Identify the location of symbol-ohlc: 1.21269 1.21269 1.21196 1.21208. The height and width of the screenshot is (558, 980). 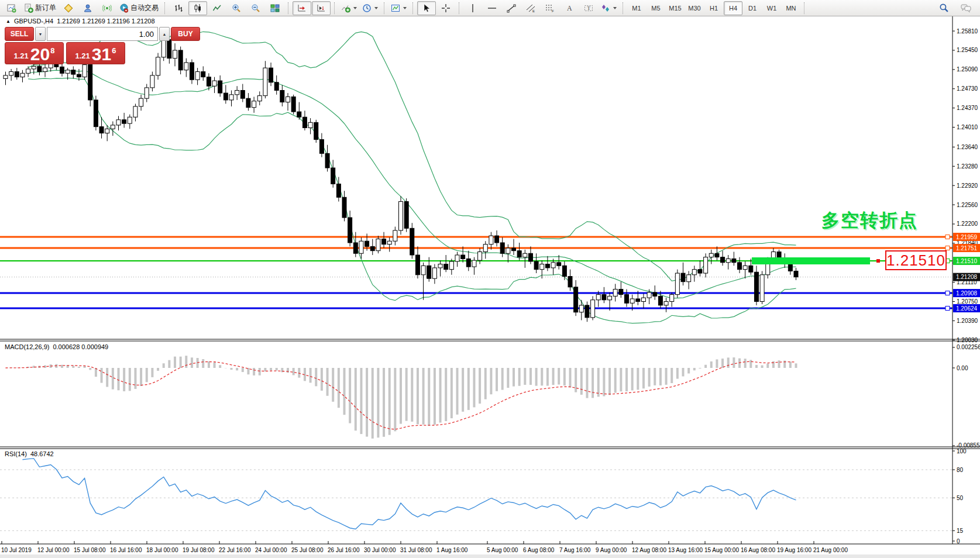
(105, 21).